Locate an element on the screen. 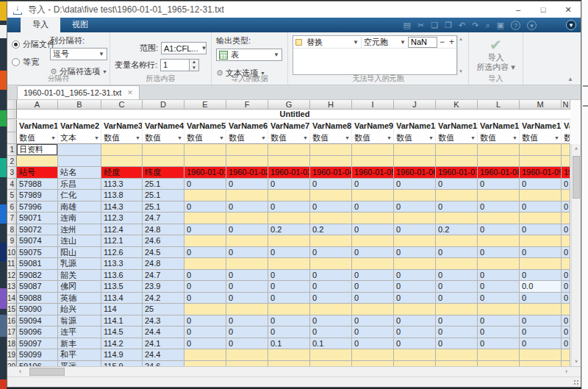 The height and width of the screenshot is (389, 588). grid-cell: 113.6 is located at coordinates (122, 276).